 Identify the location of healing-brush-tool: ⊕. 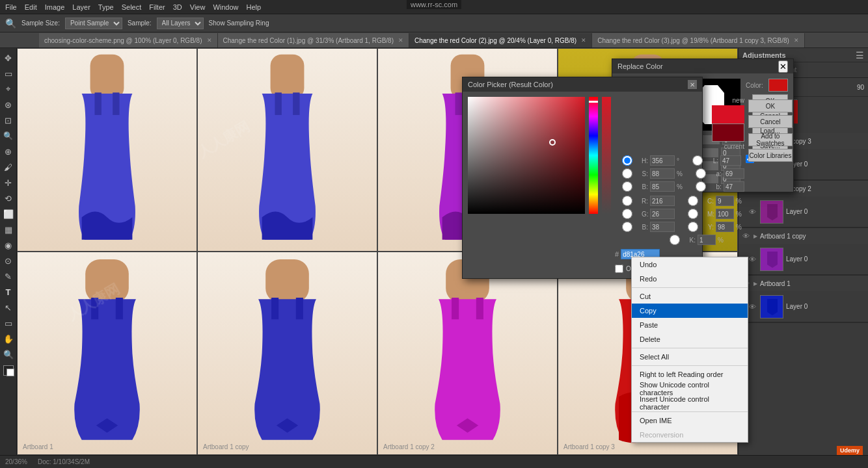
(8, 151).